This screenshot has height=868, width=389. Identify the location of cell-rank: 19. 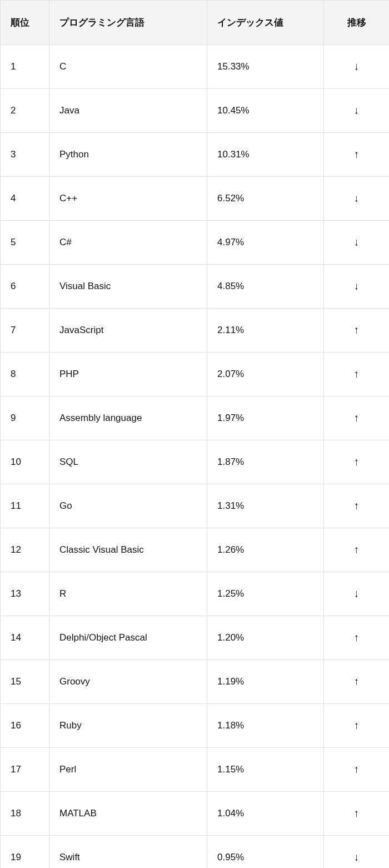
(25, 852).